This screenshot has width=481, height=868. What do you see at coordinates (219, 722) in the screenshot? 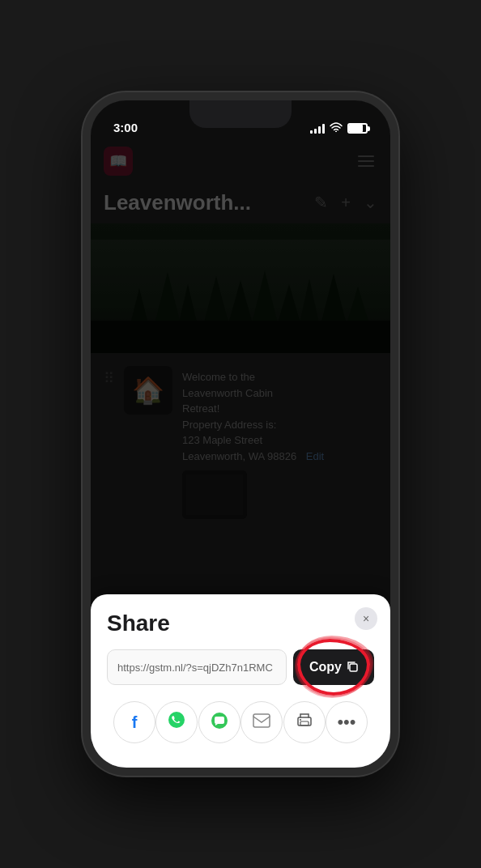
I see `message-share-button` at bounding box center [219, 722].